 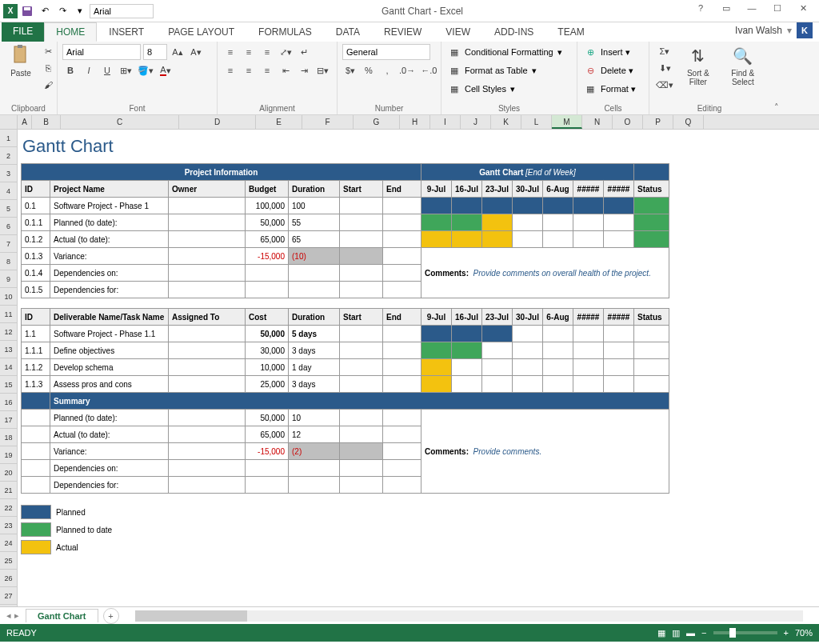 I want to click on autosum-icon: Σ▾, so click(x=665, y=51).